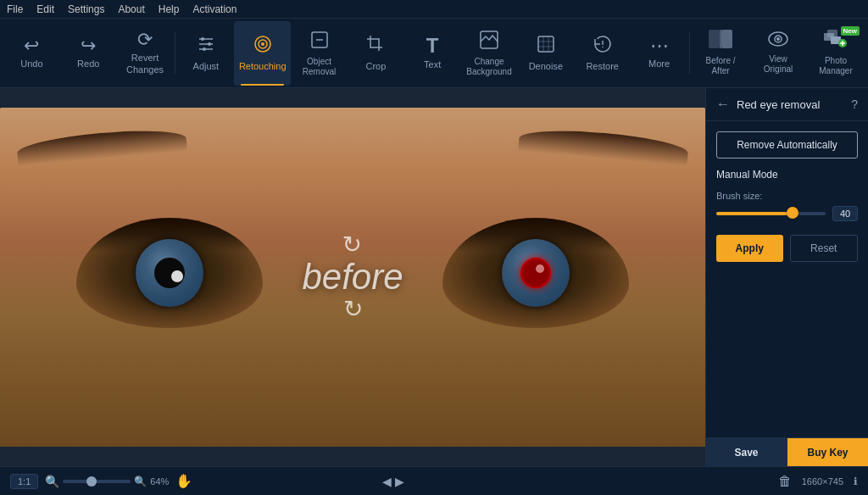 The image size is (868, 495). Describe the element at coordinates (490, 53) in the screenshot. I see `change-bg-button: Change Background` at that location.